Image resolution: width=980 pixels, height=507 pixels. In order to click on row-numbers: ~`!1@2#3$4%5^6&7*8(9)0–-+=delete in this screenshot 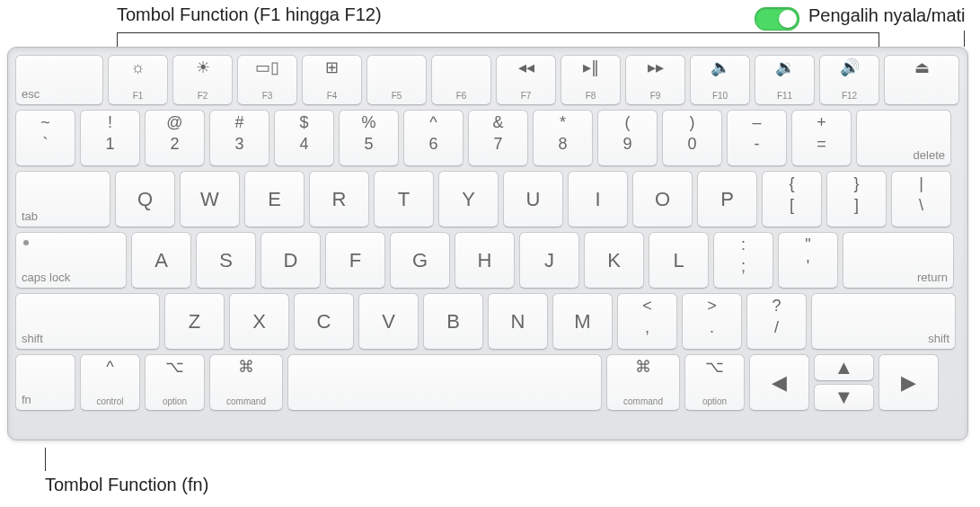, I will do `click(488, 138)`.